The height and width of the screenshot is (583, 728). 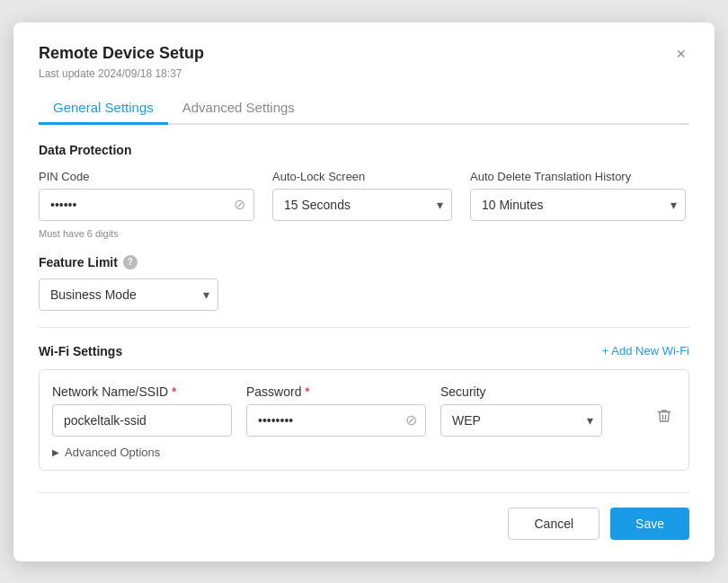 I want to click on close-button: ×, so click(x=681, y=54).